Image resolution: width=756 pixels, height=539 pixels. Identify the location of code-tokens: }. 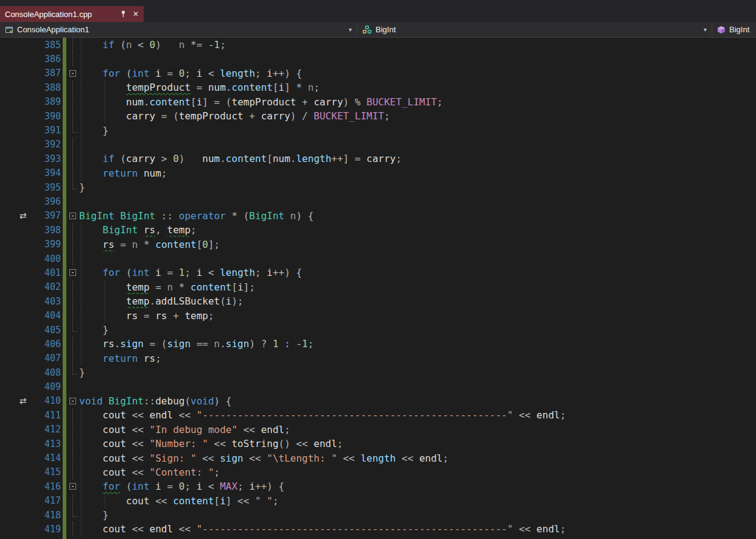
(94, 130).